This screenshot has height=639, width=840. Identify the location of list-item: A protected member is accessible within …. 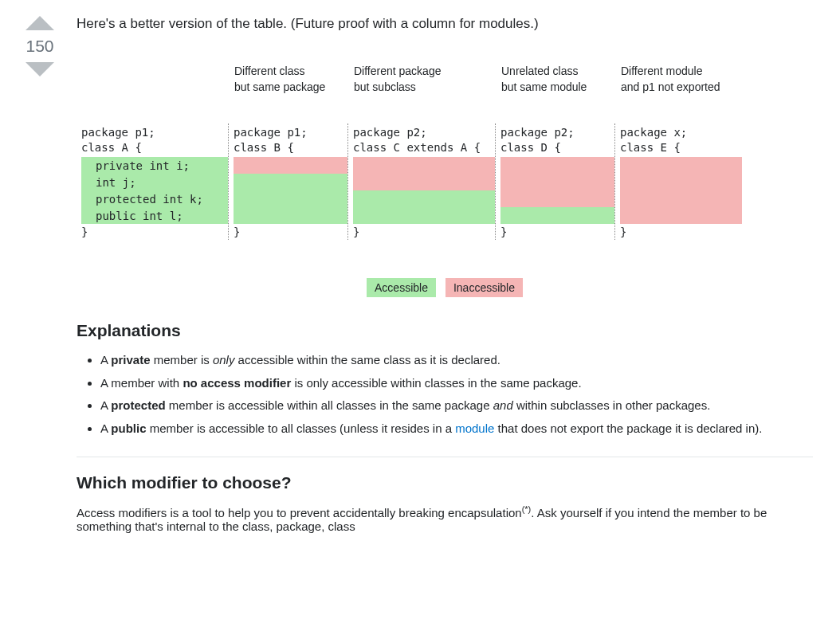
(457, 406).